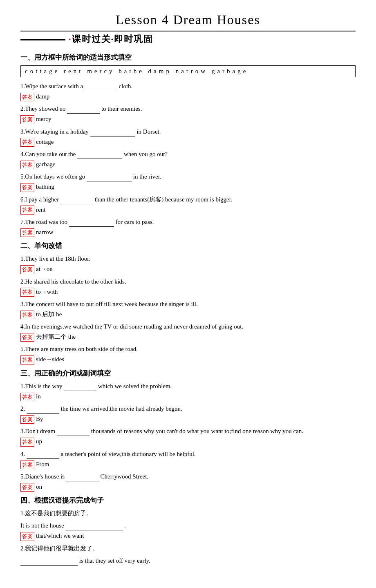 This screenshot has height=588, width=376. I want to click on s4-q2-chinese: 2.我记得他们很早就出发了。, so click(188, 548).